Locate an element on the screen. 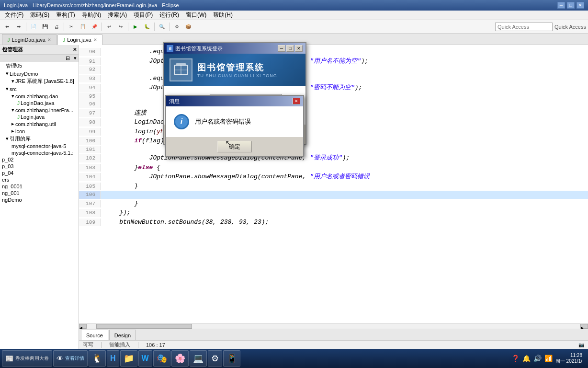 This screenshot has height=368, width=588. taskbar-network-icon: 📶 is located at coordinates (549, 358).